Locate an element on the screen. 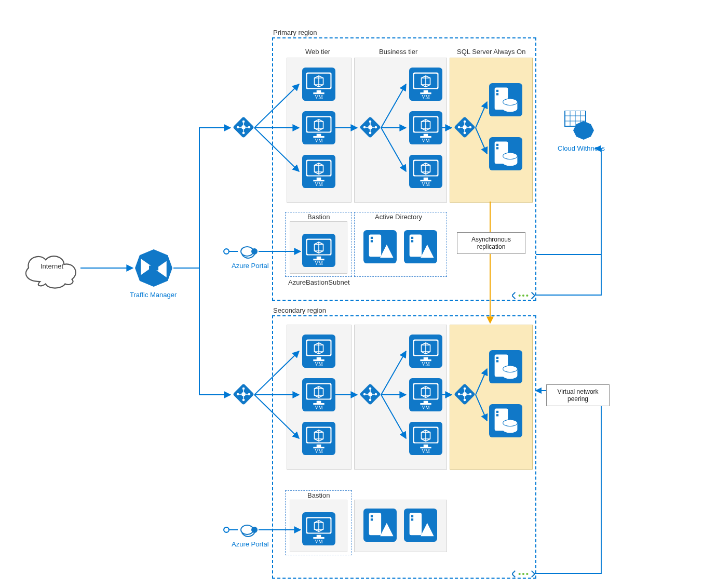 This screenshot has height=588, width=703. secondary-azure-portal-icon is located at coordinates (249, 530).